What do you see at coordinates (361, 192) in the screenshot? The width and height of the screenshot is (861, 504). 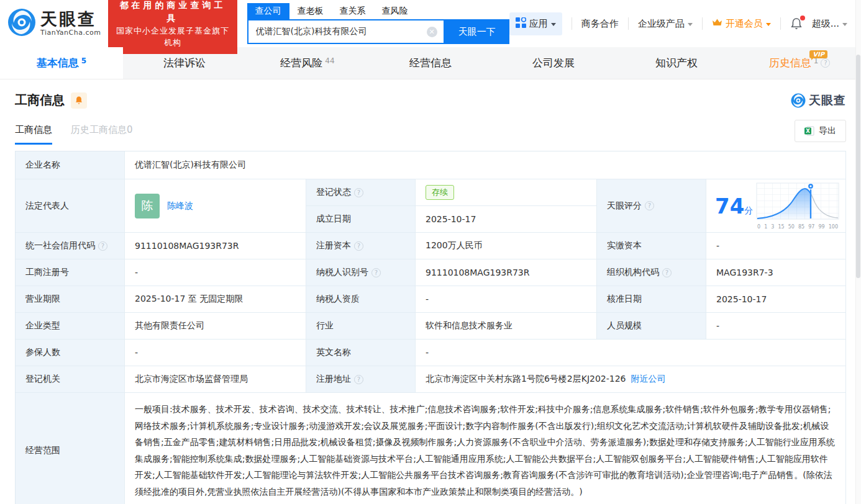 I see `reg-status-label: 登记状态` at bounding box center [361, 192].